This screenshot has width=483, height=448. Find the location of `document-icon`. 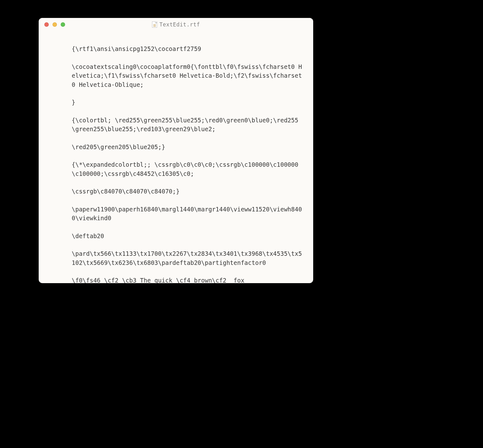

document-icon is located at coordinates (154, 25).